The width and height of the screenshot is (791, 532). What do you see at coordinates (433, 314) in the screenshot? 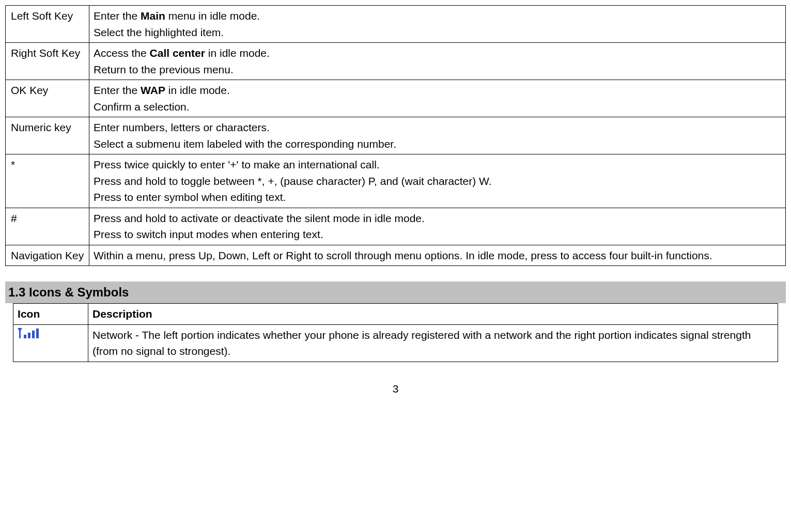
I see `description-column-header: Description` at bounding box center [433, 314].